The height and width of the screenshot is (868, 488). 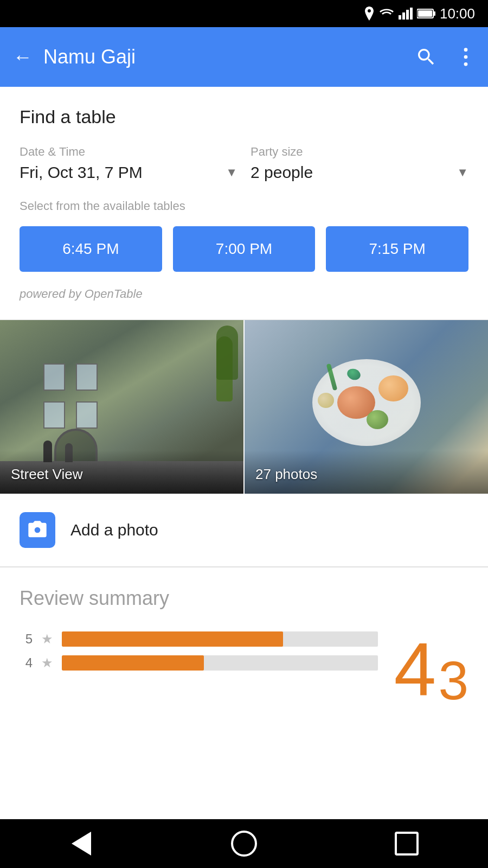 What do you see at coordinates (220, 639) in the screenshot?
I see `rating-5-bar-bg` at bounding box center [220, 639].